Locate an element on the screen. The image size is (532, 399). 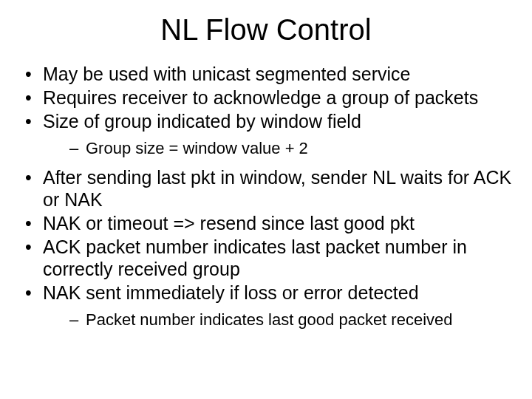
list-item-text: NAK sent immediately if loss or error de… is located at coordinates (231, 293).